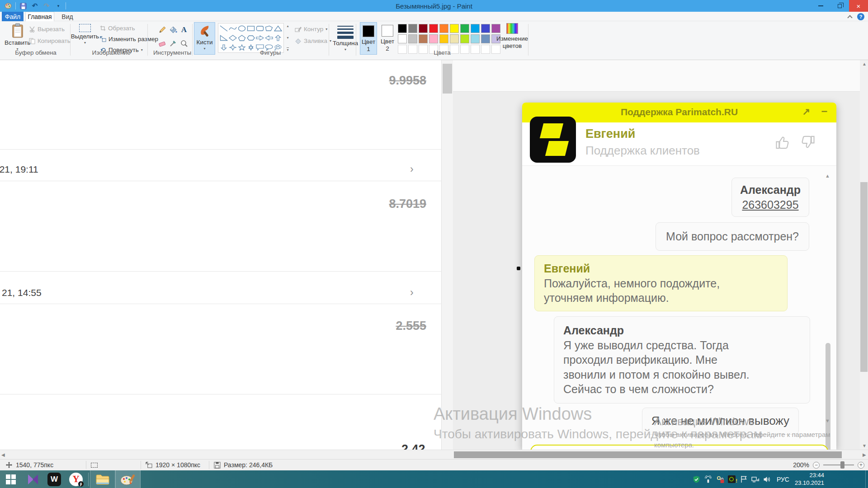 Image resolution: width=868 pixels, height=488 pixels. What do you see at coordinates (35, 6) in the screenshot?
I see `undo-button: ↶` at bounding box center [35, 6].